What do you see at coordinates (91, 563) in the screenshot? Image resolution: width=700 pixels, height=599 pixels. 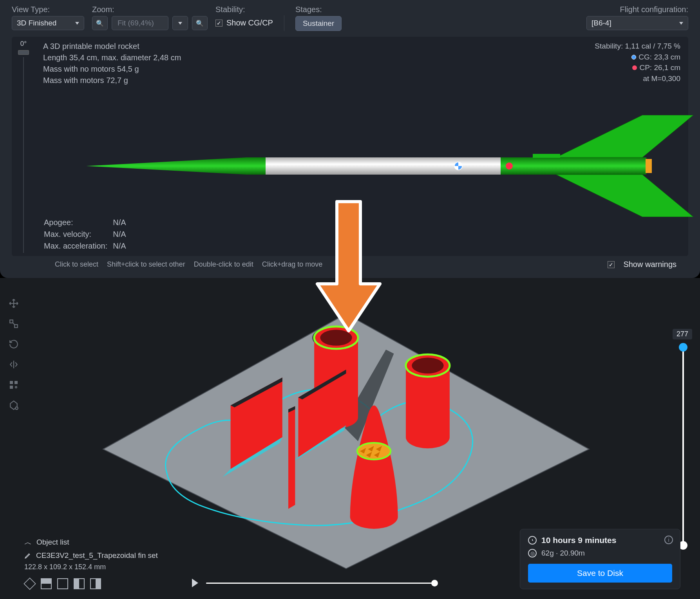 I see `object-panel: ︿ Object list CE3E3V2_test_5_Trapezoidal…` at bounding box center [91, 563].